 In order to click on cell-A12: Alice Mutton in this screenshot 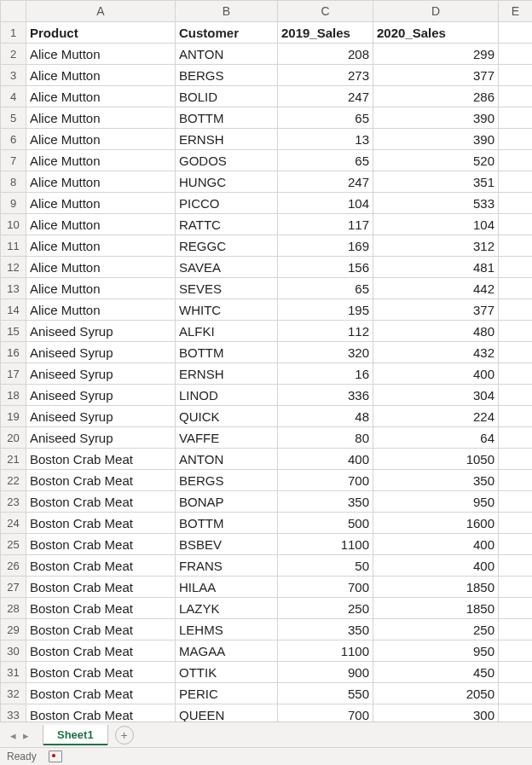, I will do `click(101, 268)`.